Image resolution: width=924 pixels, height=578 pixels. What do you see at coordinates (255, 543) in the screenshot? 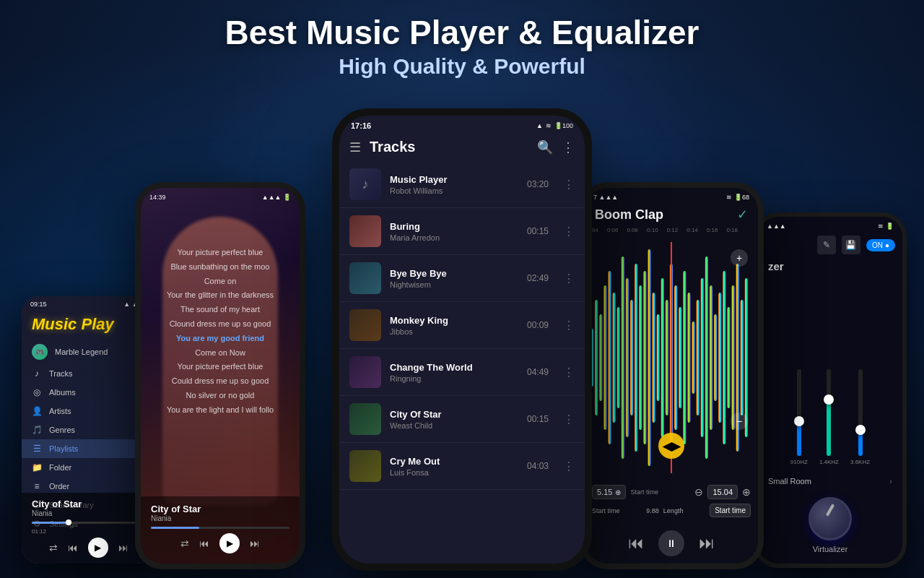
I see `lyrics-next: ⏭` at bounding box center [255, 543].